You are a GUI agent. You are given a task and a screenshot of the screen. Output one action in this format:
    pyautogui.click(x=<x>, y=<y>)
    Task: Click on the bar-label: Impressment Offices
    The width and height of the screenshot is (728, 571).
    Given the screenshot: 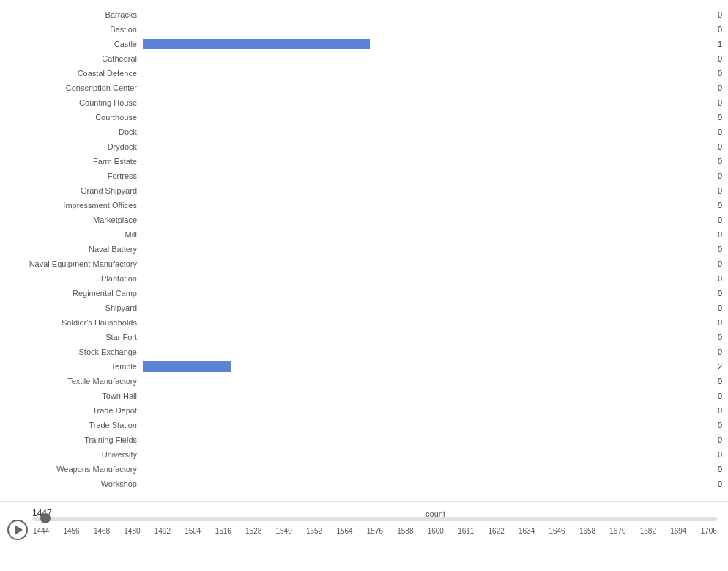 What is the action you would take?
    pyautogui.click(x=72, y=205)
    